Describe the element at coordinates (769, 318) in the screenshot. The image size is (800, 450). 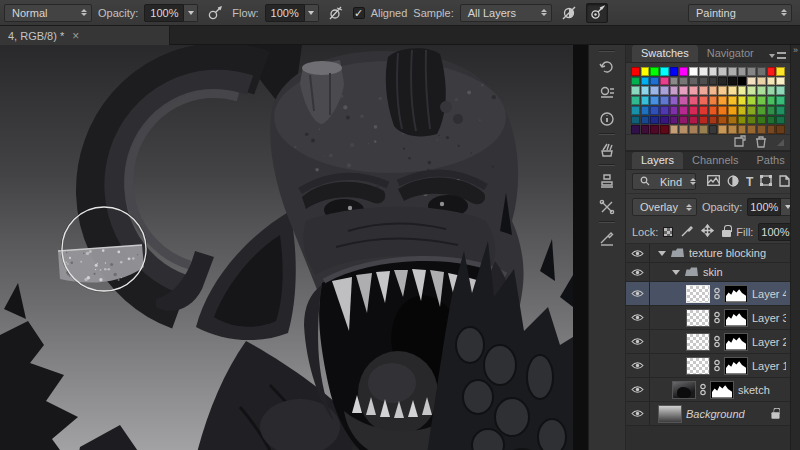
I see `layer-name: Layer 3` at that location.